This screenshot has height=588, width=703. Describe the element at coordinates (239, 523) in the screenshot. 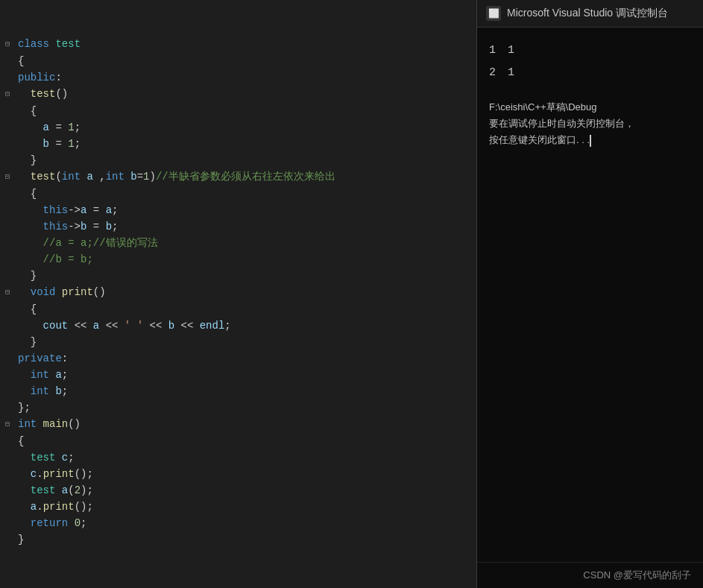

I see `code-line: return 0;` at that location.